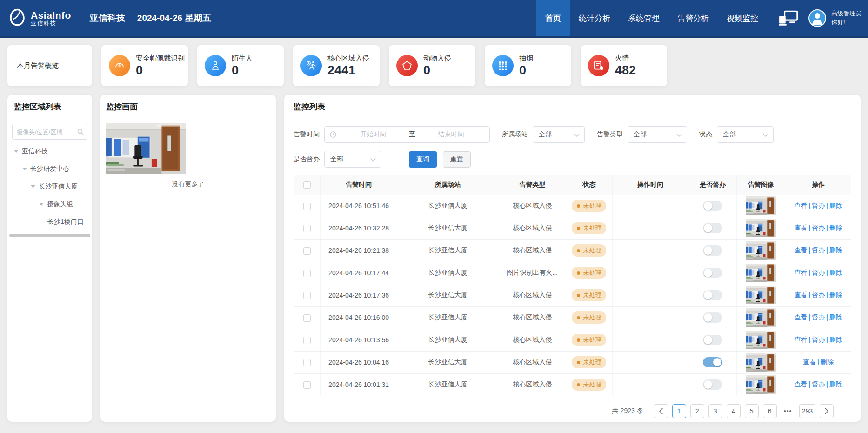 The image size is (868, 433). I want to click on status-select: 全部, so click(745, 135).